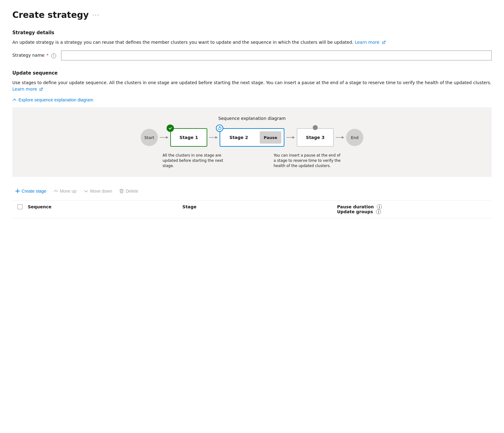 The width and height of the screenshot is (504, 433). What do you see at coordinates (308, 161) in the screenshot?
I see `diagram-label-2: You can insert a pause at the end of a s…` at bounding box center [308, 161].